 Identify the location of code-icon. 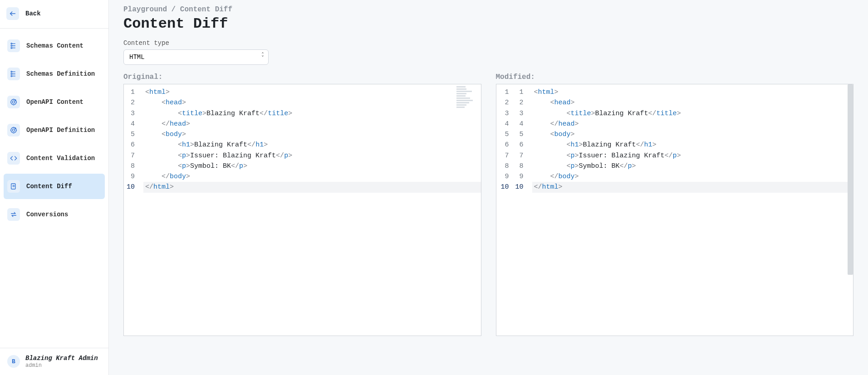
(14, 158).